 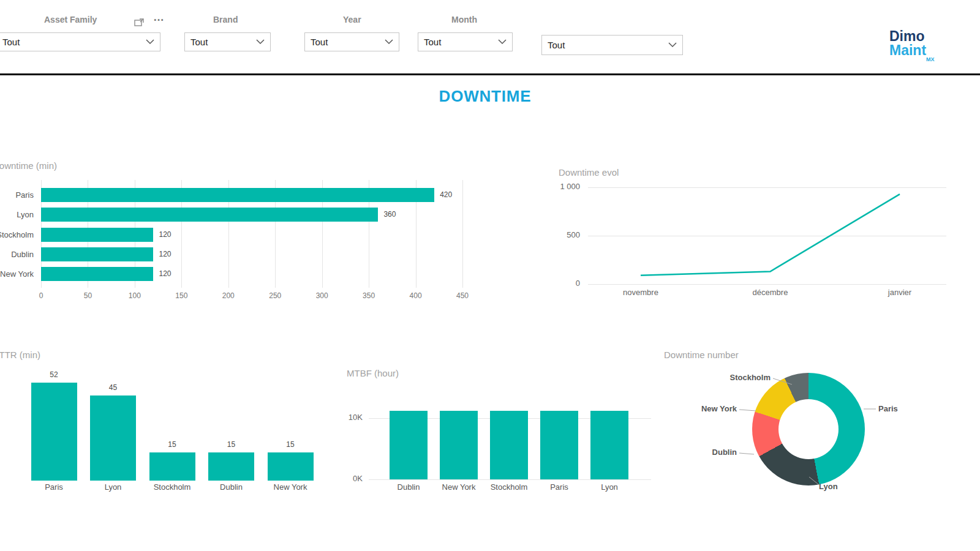 What do you see at coordinates (199, 42) in the screenshot?
I see `brand-dropdown-value: Tout` at bounding box center [199, 42].